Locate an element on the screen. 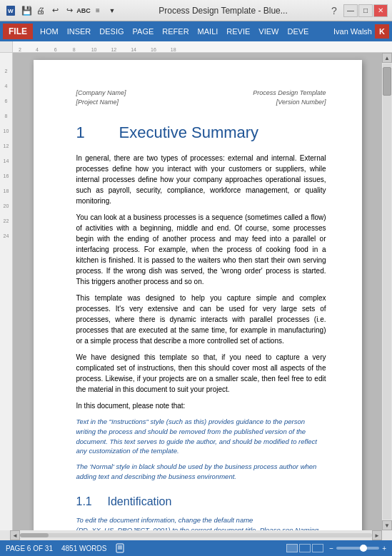 This screenshot has width=392, height=556. help-icon: ? is located at coordinates (334, 11).